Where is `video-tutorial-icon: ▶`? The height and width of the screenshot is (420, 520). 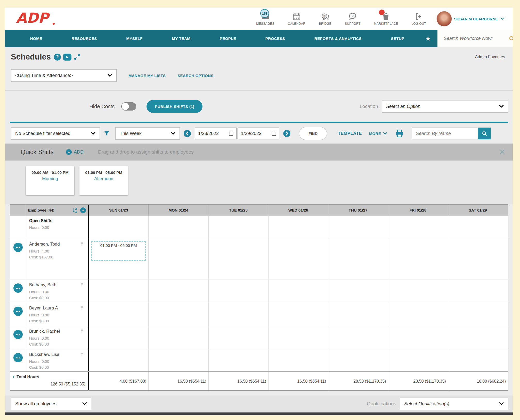 video-tutorial-icon: ▶ is located at coordinates (67, 57).